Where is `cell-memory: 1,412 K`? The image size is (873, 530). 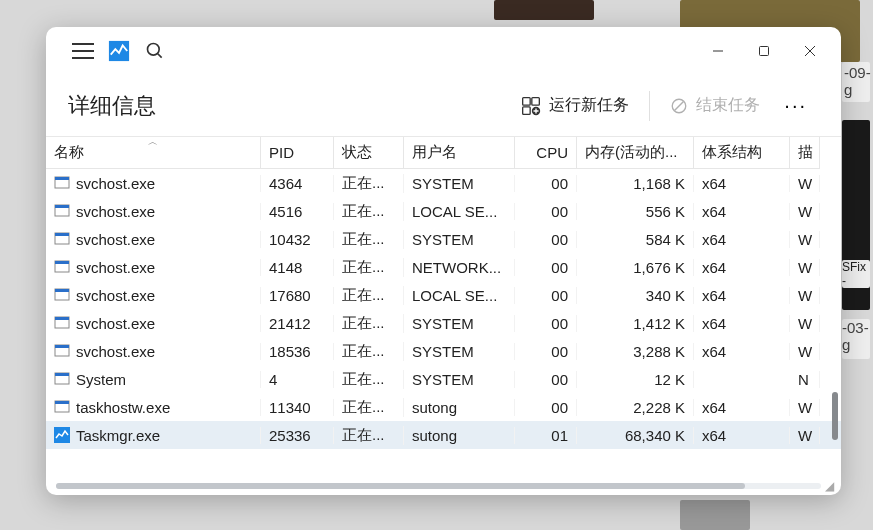 cell-memory: 1,412 K is located at coordinates (636, 324).